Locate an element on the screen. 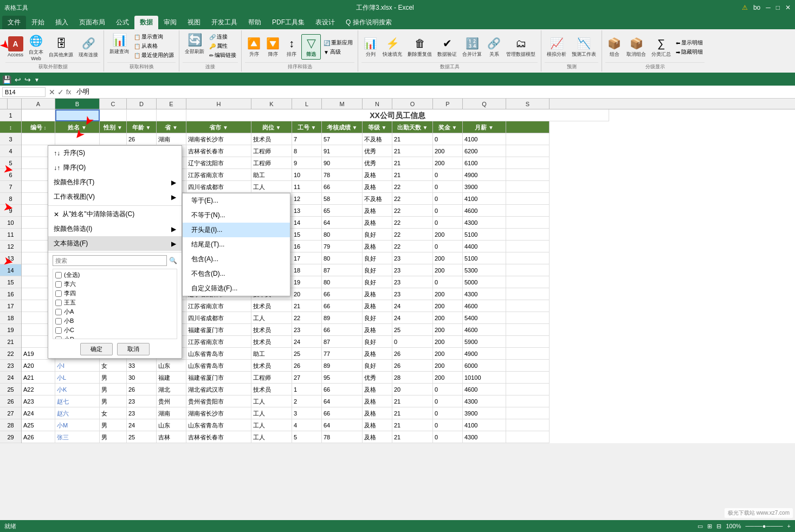  cell: A20 is located at coordinates (38, 366).